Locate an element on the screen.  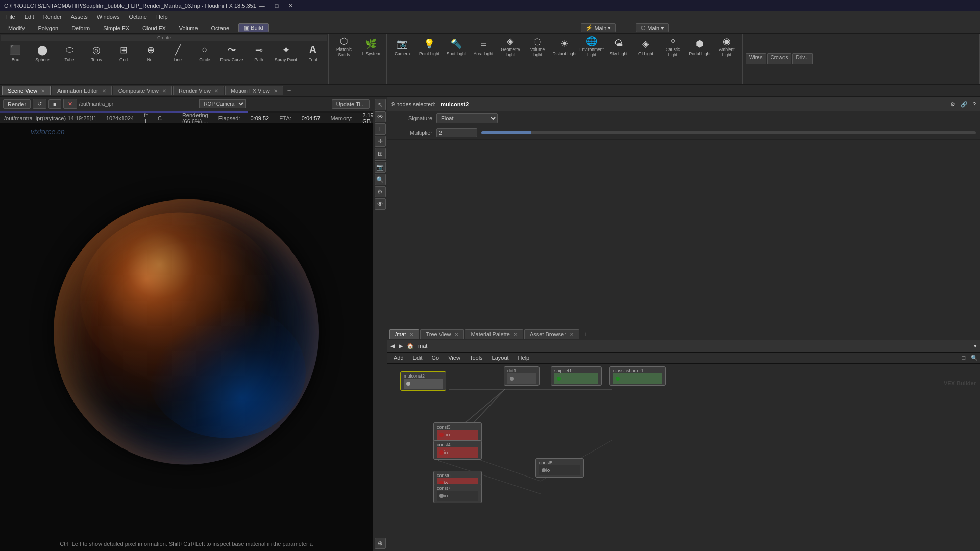
multiplier-slider is located at coordinates (729, 133).